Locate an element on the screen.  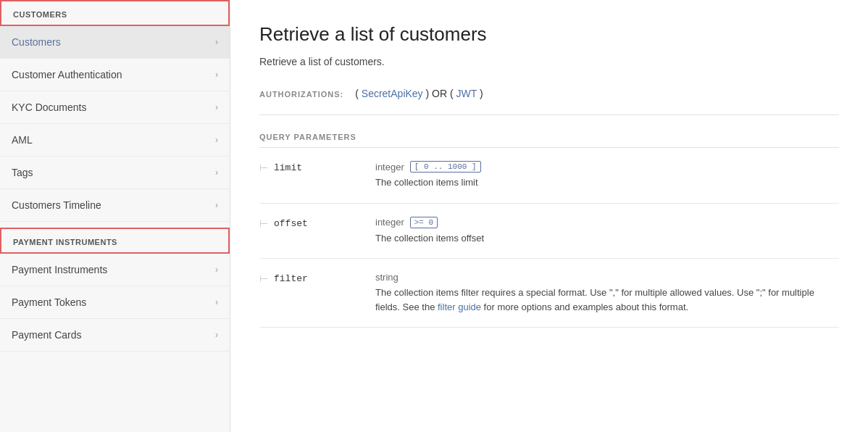
param-badge-limit: [ 0 .. 1000 ] is located at coordinates (446, 167).